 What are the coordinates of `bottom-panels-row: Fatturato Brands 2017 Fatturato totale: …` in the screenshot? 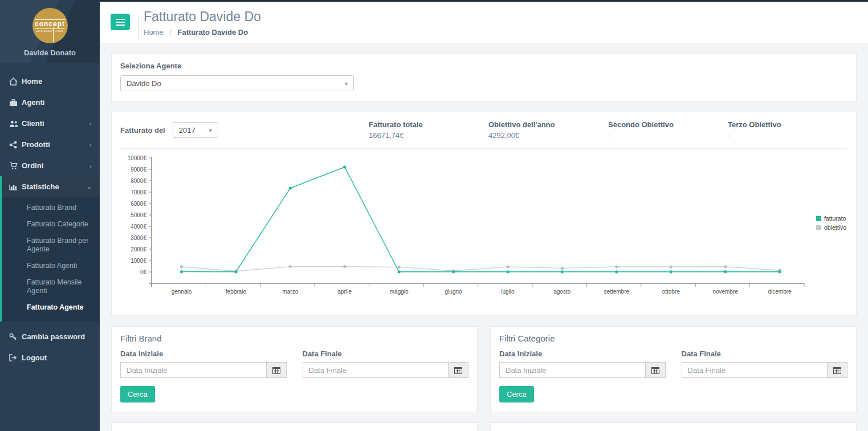 It's located at (484, 426).